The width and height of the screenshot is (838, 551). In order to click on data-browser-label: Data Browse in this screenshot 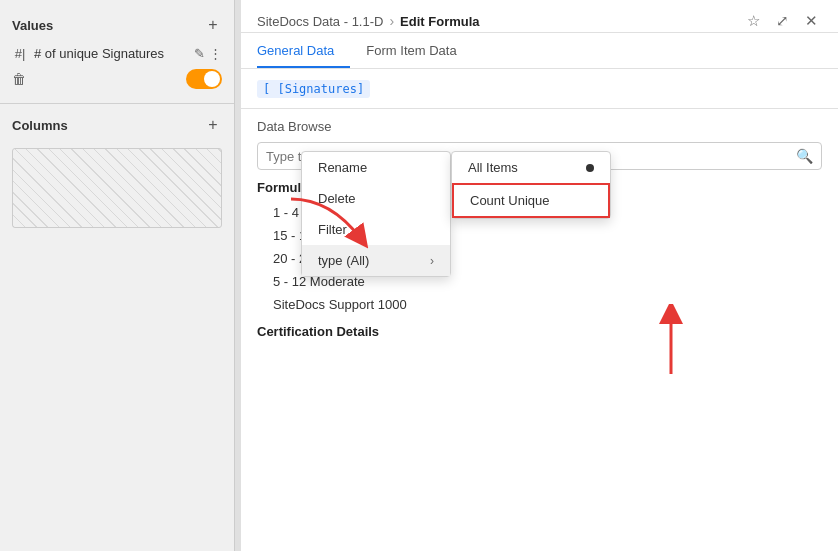, I will do `click(540, 126)`.